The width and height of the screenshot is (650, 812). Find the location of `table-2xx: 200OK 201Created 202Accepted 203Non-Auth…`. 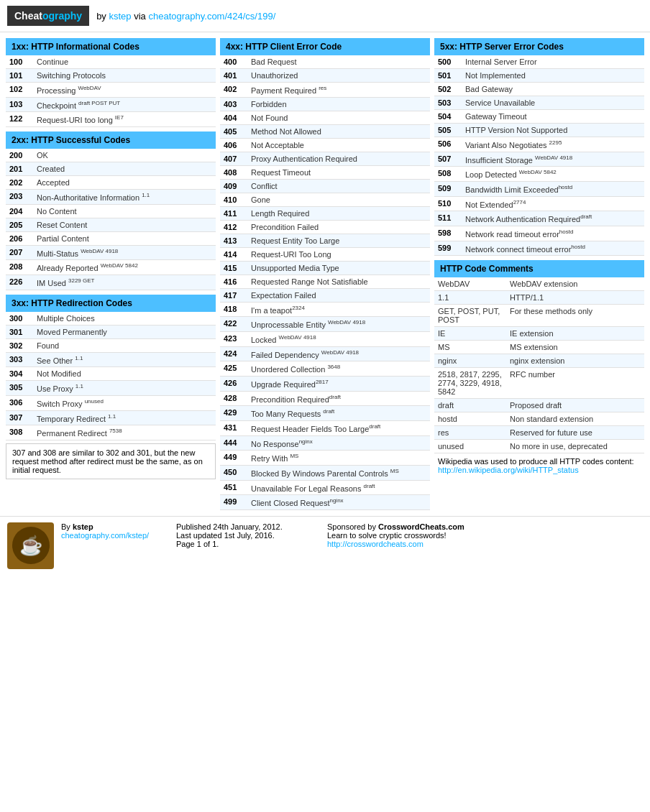

table-2xx: 200OK 201Created 202Accepted 203Non-Auth… is located at coordinates (111, 220).